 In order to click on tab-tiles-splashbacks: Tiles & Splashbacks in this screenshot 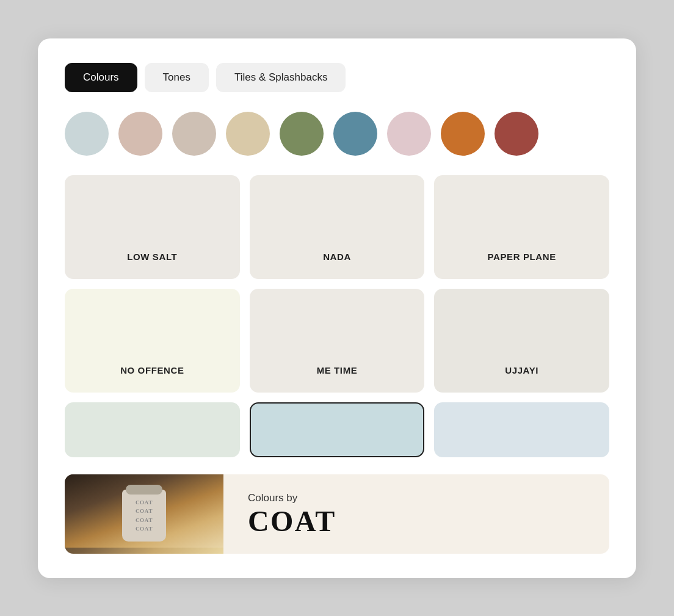, I will do `click(281, 78)`.